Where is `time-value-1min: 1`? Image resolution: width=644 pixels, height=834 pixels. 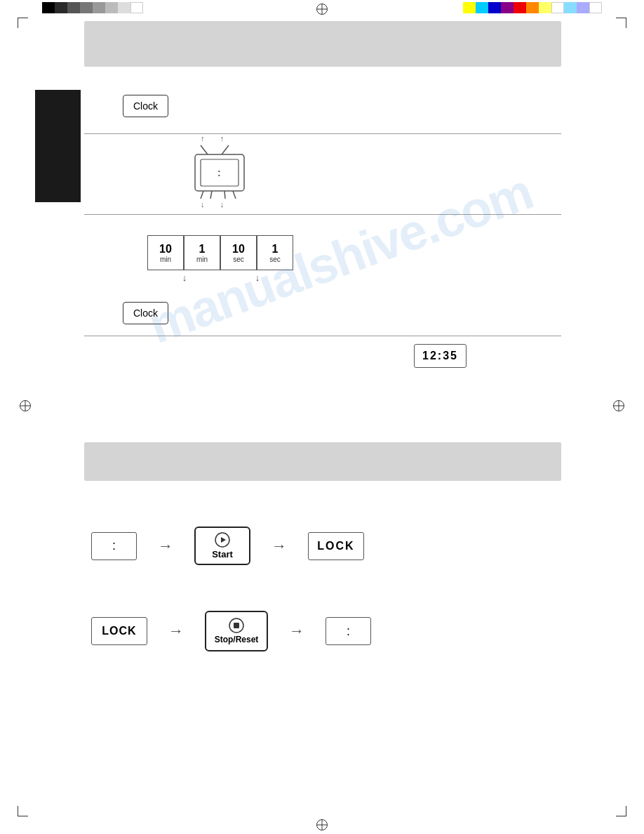 time-value-1min: 1 is located at coordinates (202, 249).